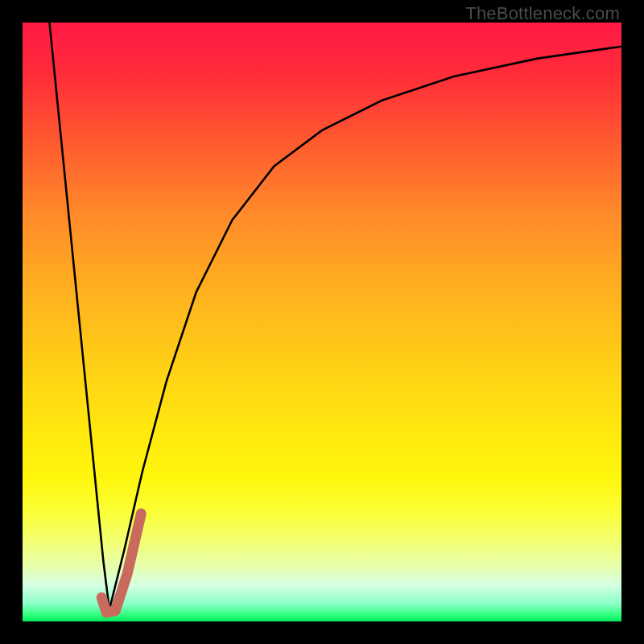 The image size is (644, 644). Describe the element at coordinates (79, 316) in the screenshot. I see `left-line-curve` at that location.